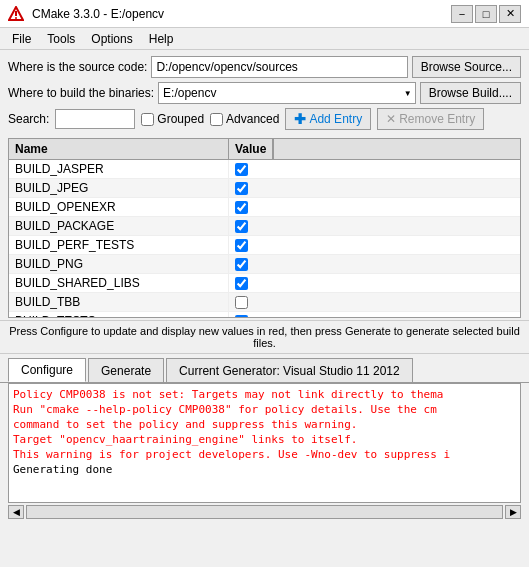 This screenshot has height=567, width=529. Describe the element at coordinates (119, 169) in the screenshot. I see `table-cell-name: BUILD_JASPER` at that location.